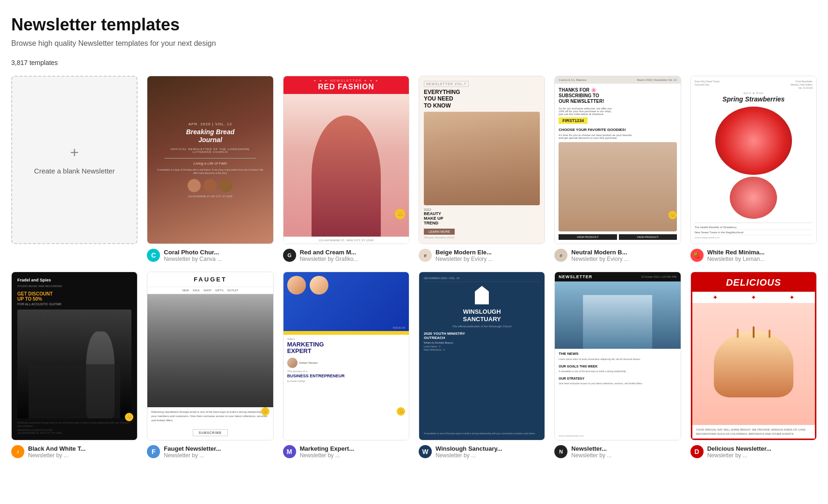 This screenshot has width=828, height=504. I want to click on template-name-3: Neutral Modern B..., so click(626, 252).